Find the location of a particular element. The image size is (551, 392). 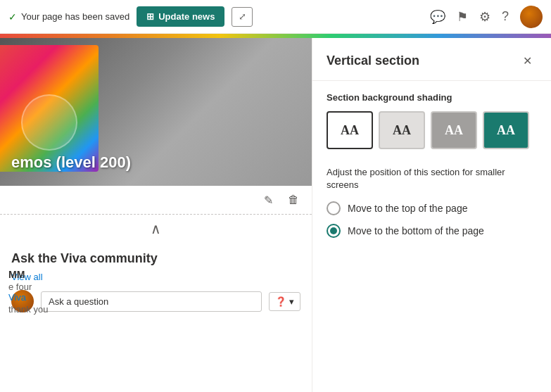

shading-label: Section background shading is located at coordinates (432, 97).